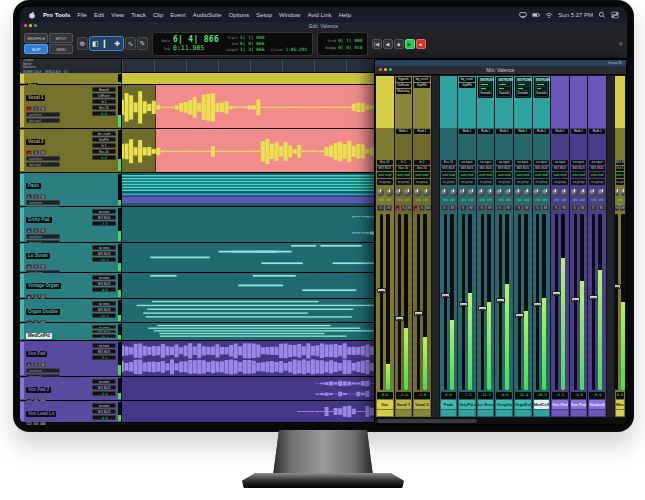  I want to click on wifi-icon, so click(549, 15).